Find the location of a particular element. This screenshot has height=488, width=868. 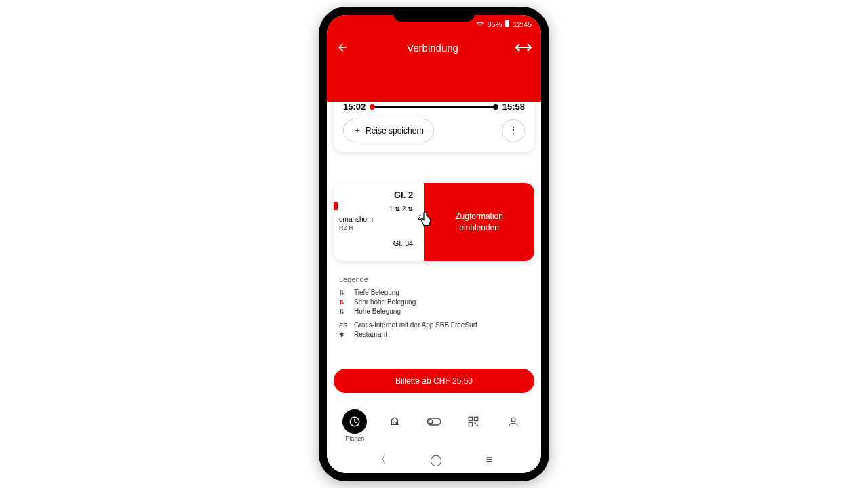

occupancy-med-icon: ⇅ is located at coordinates (344, 312).